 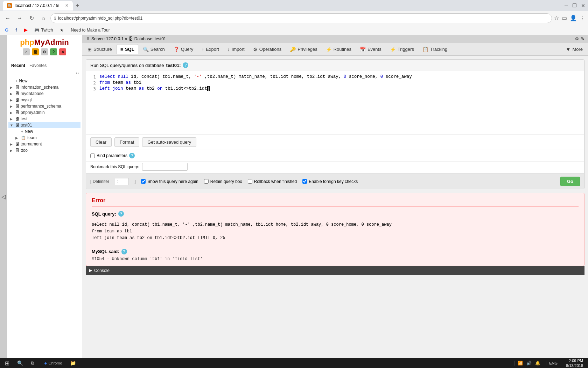 I want to click on auto-save-btn: Get auto-saved query, so click(x=169, y=142).